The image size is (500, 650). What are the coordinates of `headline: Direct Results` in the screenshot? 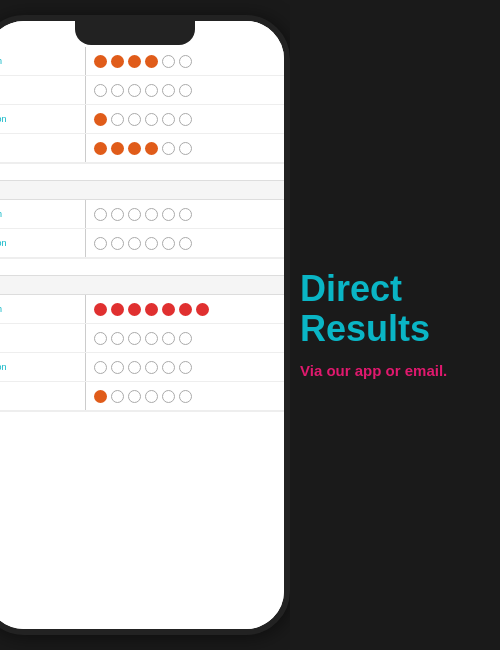 It's located at (390, 308).